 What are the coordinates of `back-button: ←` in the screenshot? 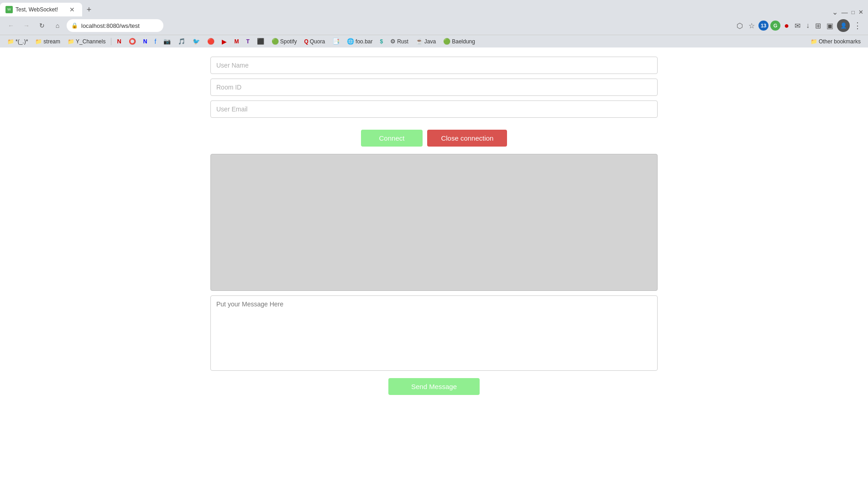 It's located at (11, 26).